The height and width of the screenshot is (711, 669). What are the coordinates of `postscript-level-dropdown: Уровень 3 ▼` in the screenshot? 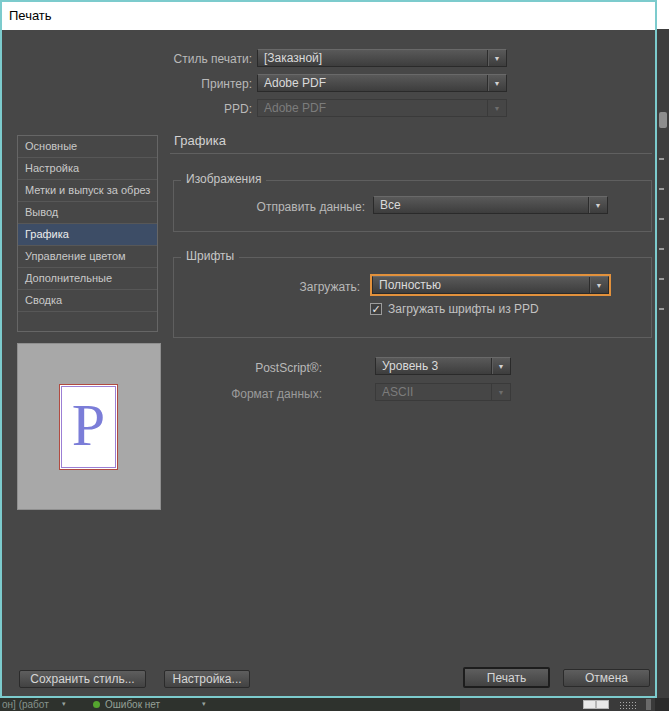 It's located at (443, 366).